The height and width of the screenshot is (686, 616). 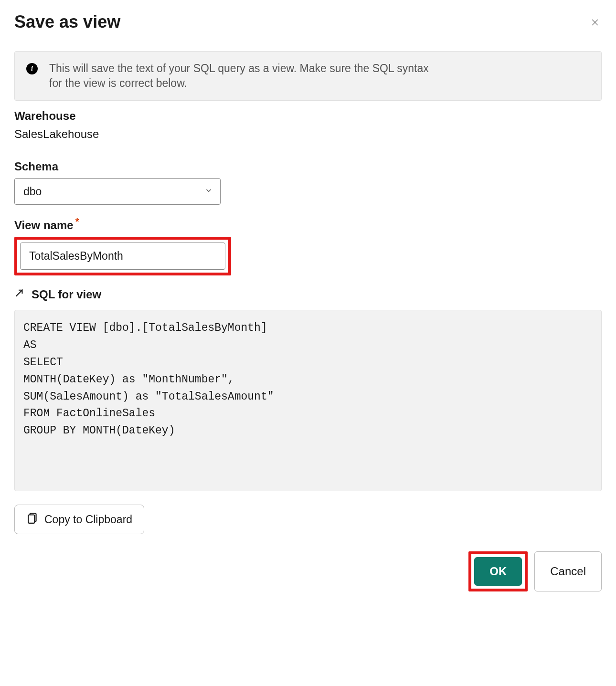 What do you see at coordinates (308, 125) in the screenshot?
I see `warehouse-section: Warehouse SalesLakehouse` at bounding box center [308, 125].